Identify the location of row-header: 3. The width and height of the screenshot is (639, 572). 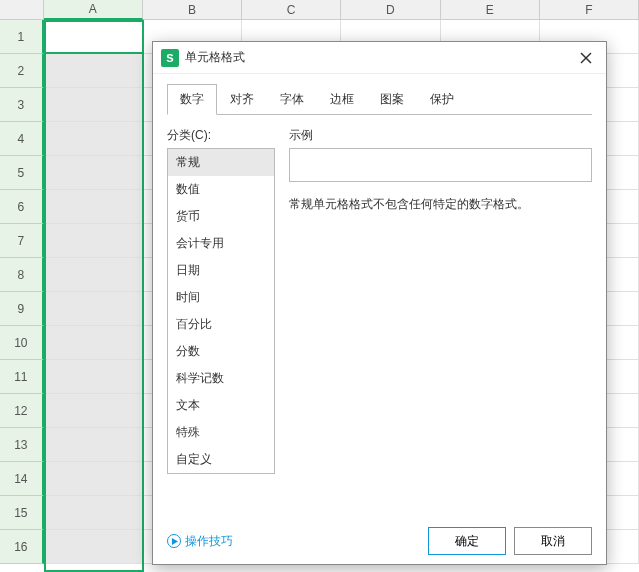
(22, 105).